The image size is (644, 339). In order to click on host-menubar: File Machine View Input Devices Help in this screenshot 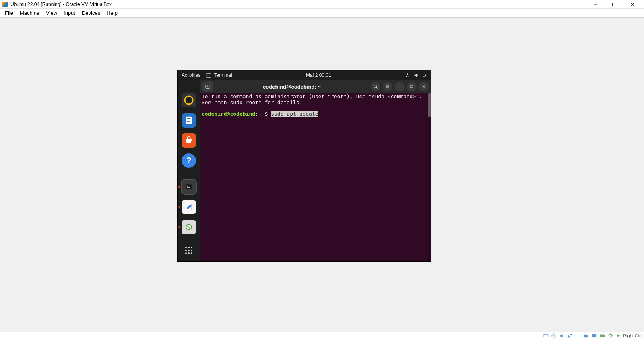, I will do `click(322, 13)`.